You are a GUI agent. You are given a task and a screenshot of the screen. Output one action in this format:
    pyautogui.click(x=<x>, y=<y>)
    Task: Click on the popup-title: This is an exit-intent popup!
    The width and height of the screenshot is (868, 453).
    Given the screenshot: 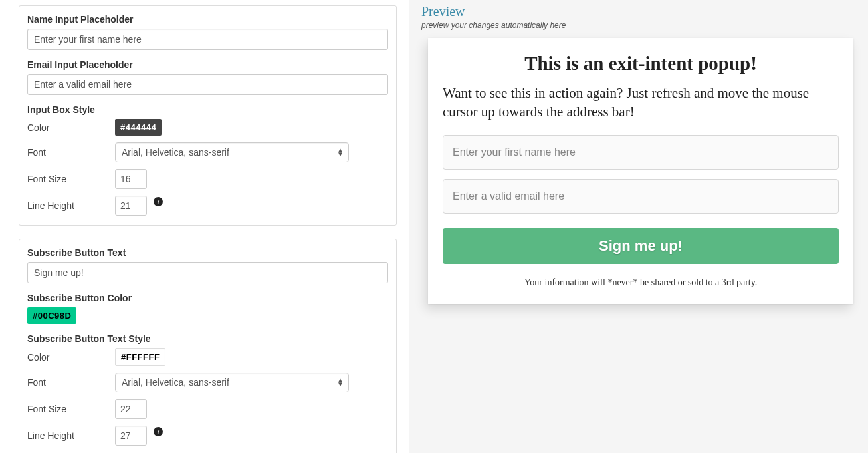 What is the action you would take?
    pyautogui.click(x=641, y=64)
    